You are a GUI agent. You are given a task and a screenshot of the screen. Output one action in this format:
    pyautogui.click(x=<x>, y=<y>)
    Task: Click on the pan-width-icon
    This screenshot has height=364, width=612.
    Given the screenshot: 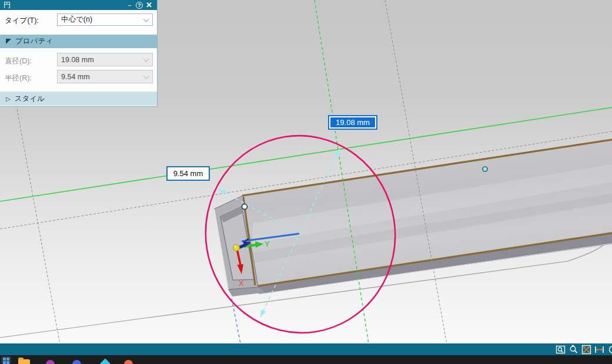 What is the action you would take?
    pyautogui.click(x=600, y=350)
    